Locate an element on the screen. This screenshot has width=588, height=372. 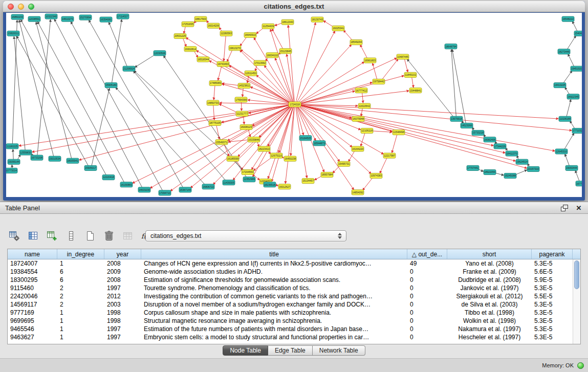
graph-node: 19613270 is located at coordinates (235, 48).